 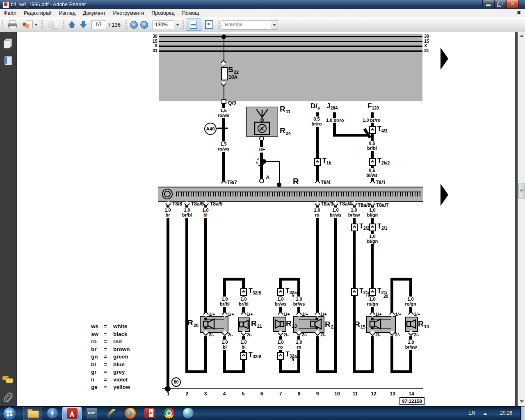 What do you see at coordinates (111, 357) in the screenshot?
I see `legend-row: gn=green` at bounding box center [111, 357].